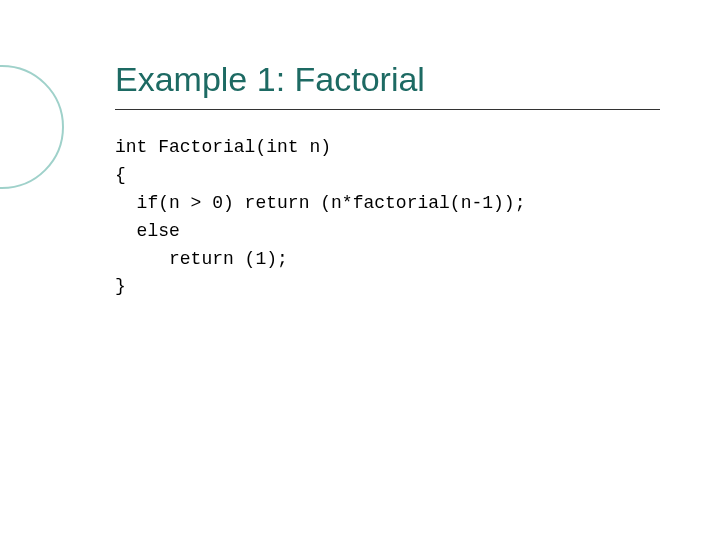 This screenshot has height=540, width=720. Describe the element at coordinates (388, 110) in the screenshot. I see `title-divider` at that location.